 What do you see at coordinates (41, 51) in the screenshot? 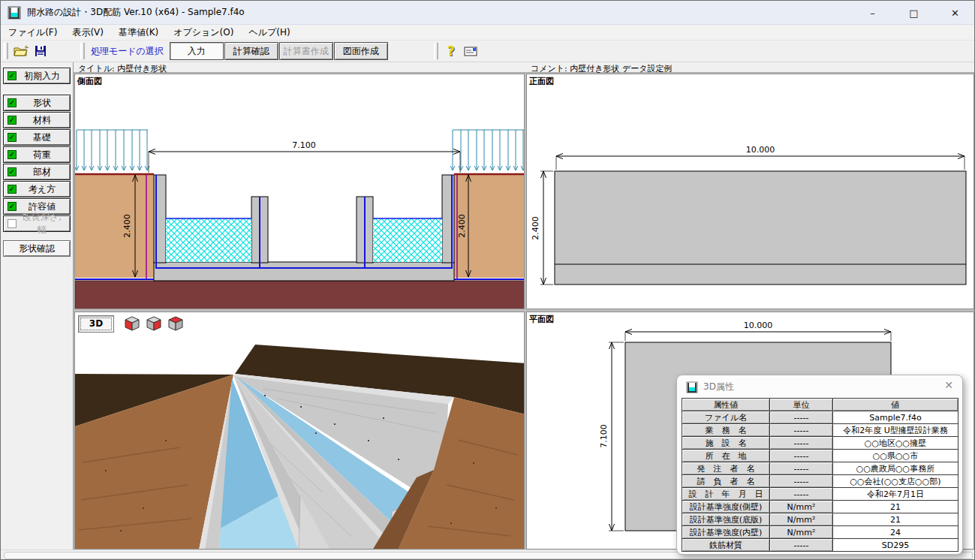
I see `save-file-button` at bounding box center [41, 51].